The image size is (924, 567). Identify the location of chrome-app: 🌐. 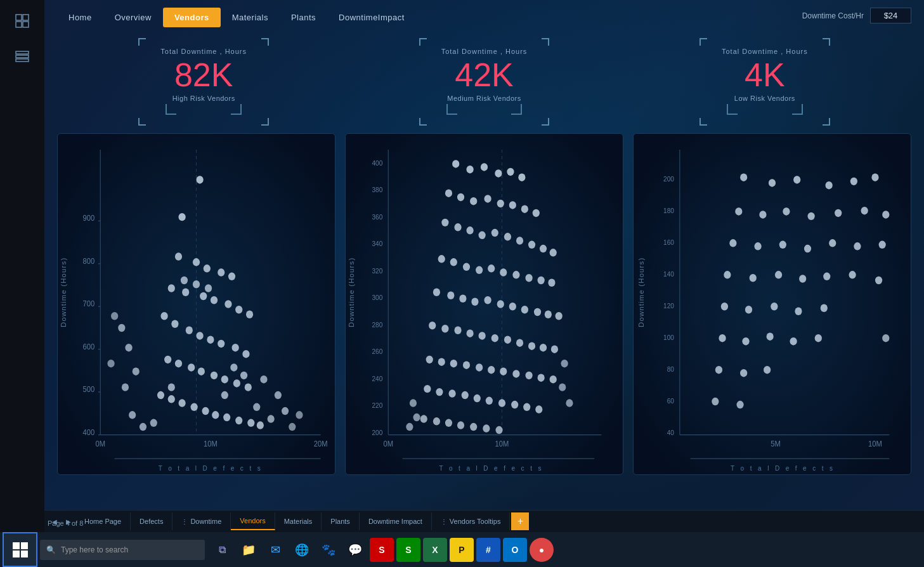
(302, 550).